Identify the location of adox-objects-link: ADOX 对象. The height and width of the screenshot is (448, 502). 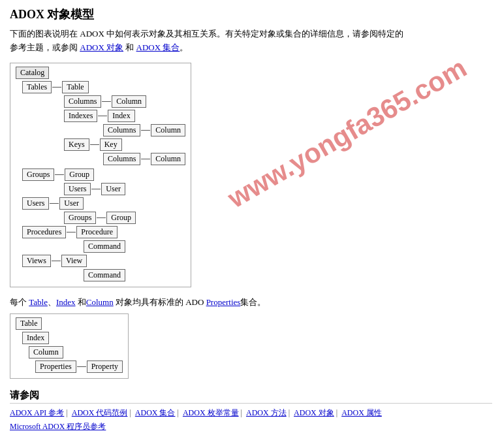
(102, 47).